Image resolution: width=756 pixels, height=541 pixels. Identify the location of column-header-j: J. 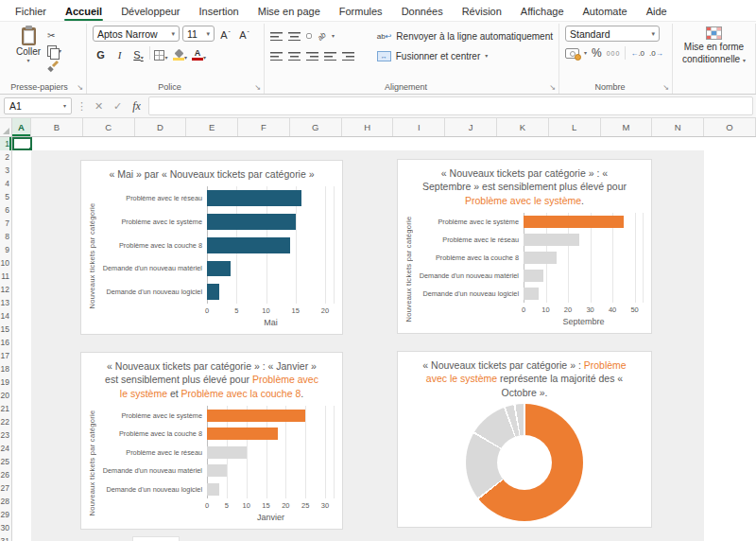
(471, 127).